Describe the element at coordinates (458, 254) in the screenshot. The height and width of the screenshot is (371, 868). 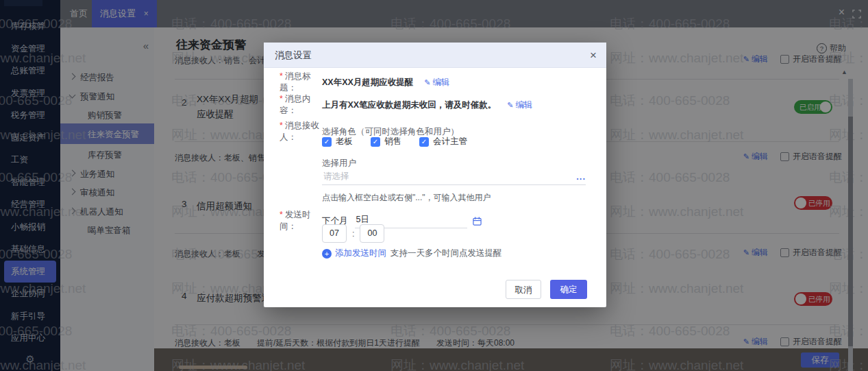
I see `add-send-time-row: + 添加发送时间 支持一天多个时间点发送提醒` at that location.